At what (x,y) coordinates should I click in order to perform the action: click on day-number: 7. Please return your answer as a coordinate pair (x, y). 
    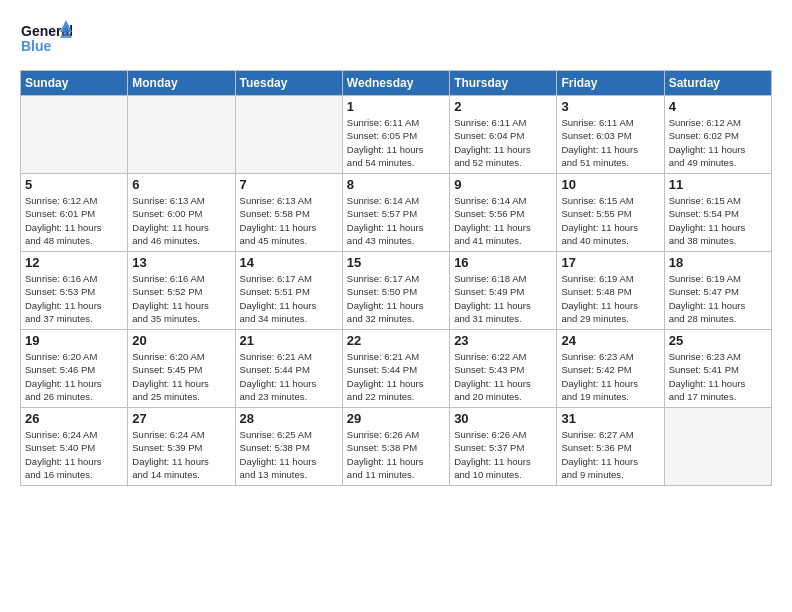
    Looking at the image, I should click on (289, 184).